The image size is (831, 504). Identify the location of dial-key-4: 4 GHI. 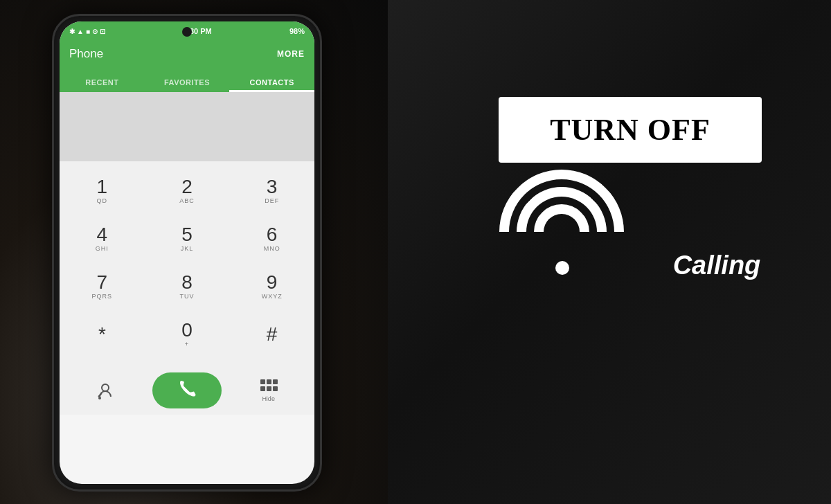
(102, 238).